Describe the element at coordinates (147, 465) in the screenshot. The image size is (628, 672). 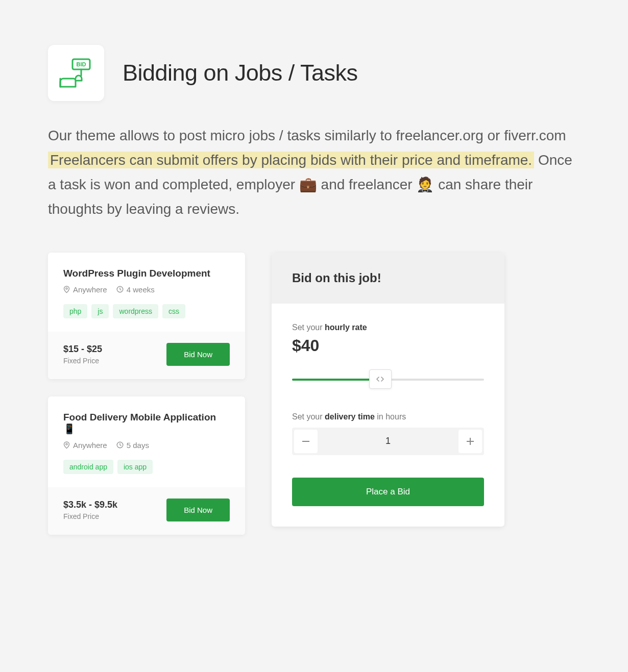
I see `job-card: Food Delivery Mobile Application 📱 Anywh…` at that location.